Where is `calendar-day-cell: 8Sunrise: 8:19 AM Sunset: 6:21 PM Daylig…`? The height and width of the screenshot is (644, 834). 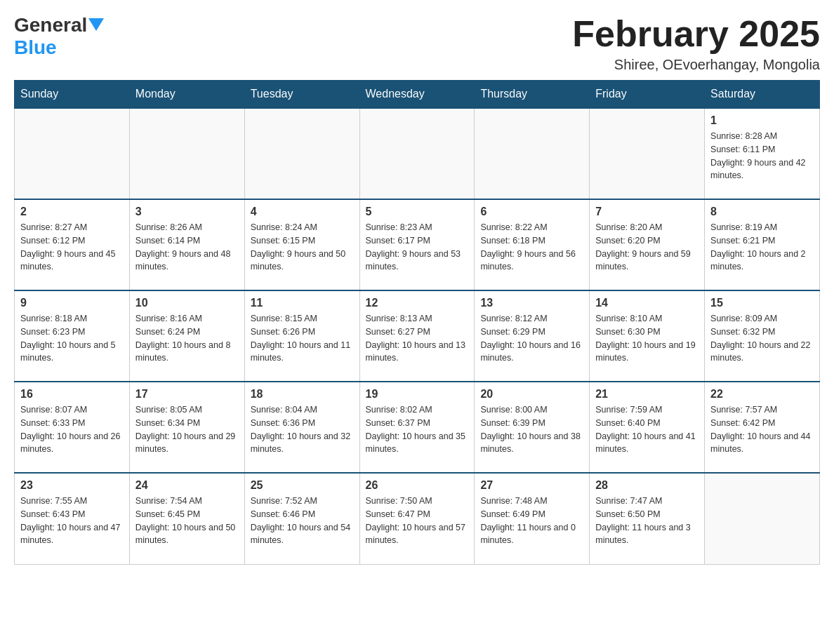 calendar-day-cell: 8Sunrise: 8:19 AM Sunset: 6:21 PM Daylig… is located at coordinates (762, 245).